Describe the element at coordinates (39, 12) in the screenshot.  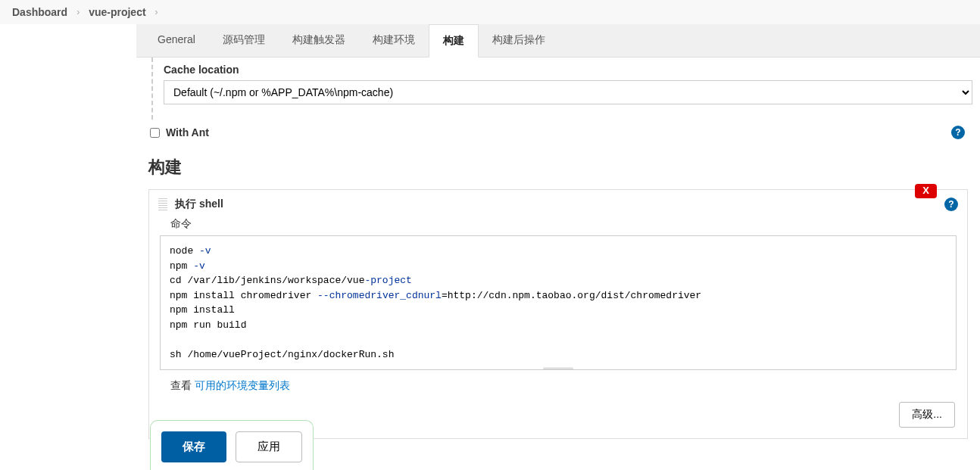
I see `breadcrumb-dashboard: Dashboard` at that location.